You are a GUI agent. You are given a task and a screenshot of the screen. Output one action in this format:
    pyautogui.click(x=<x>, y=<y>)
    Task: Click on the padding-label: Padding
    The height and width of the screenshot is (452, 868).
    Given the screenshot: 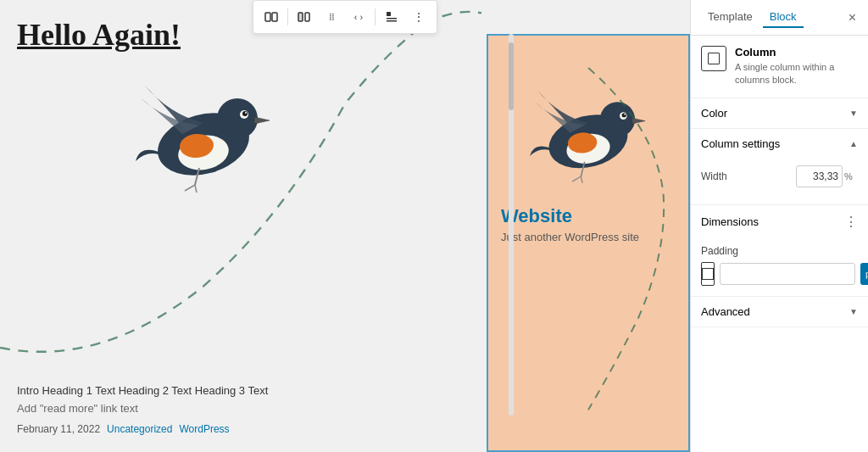 What is the action you would take?
    pyautogui.click(x=780, y=251)
    